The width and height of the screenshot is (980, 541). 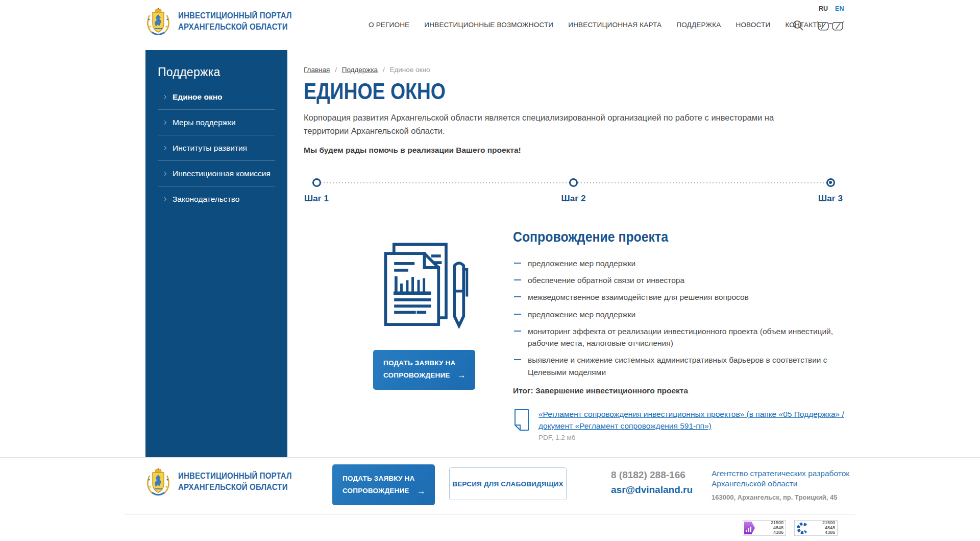 What do you see at coordinates (780, 485) in the screenshot?
I see `footer-agency: Агентство стратегических разработок Арха…` at bounding box center [780, 485].